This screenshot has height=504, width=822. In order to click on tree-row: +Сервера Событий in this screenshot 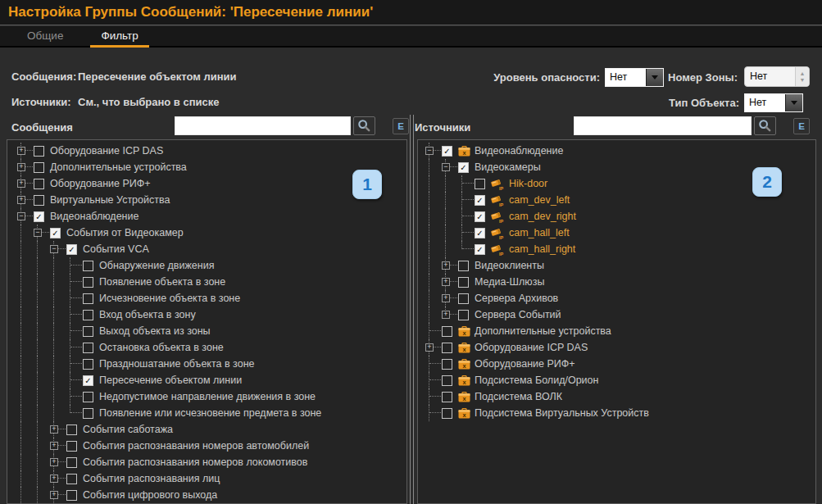, I will do `click(620, 315)`.